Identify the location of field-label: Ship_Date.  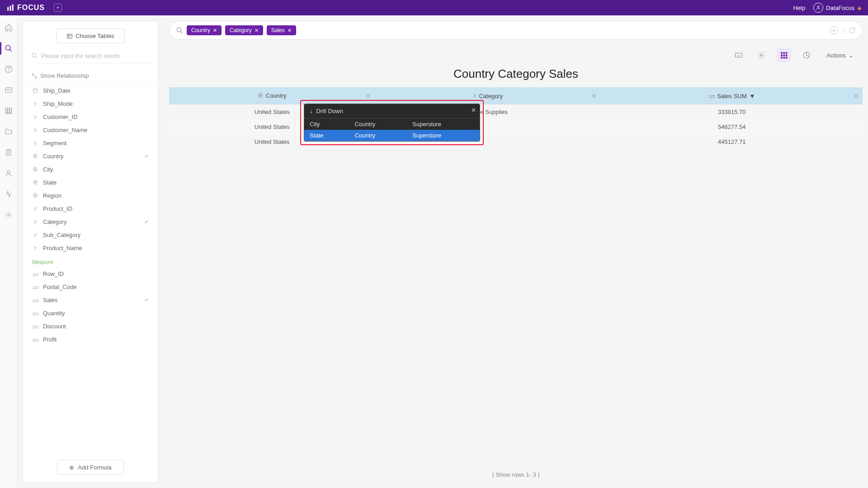
(57, 90).